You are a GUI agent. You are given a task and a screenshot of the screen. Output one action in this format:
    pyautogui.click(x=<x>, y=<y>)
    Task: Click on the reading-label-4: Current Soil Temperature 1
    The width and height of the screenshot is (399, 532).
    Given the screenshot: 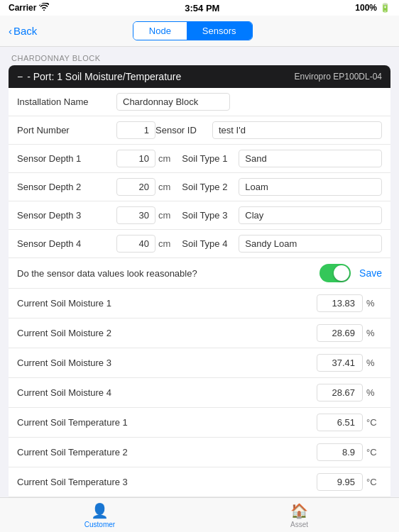 What is the action you would take?
    pyautogui.click(x=167, y=423)
    